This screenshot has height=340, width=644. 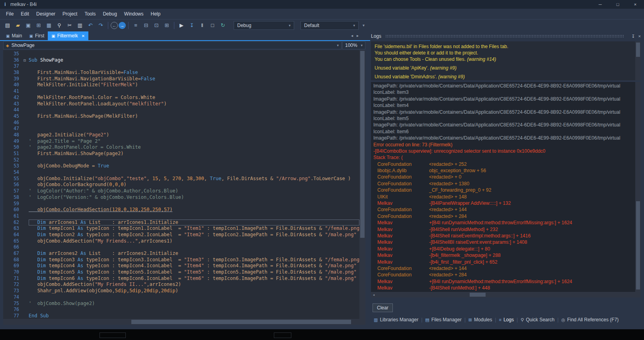 I want to click on find-references-tab: ◎Find All References (F7), so click(x=590, y=320).